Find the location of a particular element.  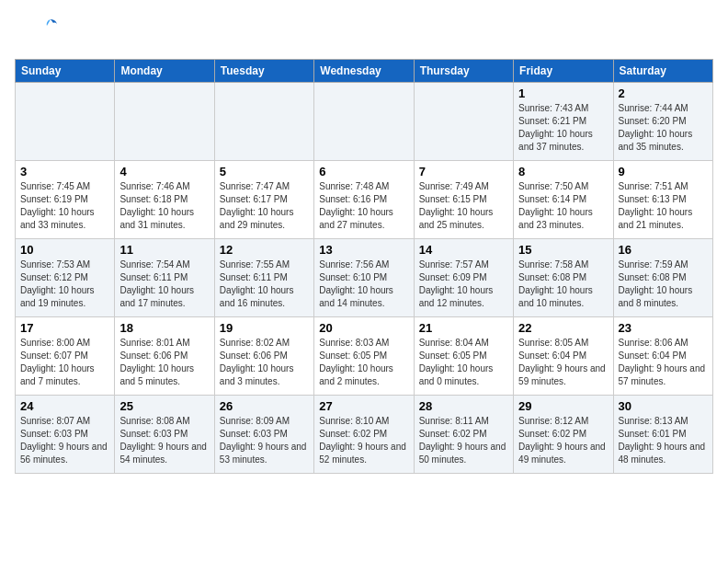

day-info: Sunrise: 7:57 AM Sunset: 6:09 PM Dayligh… is located at coordinates (463, 284).